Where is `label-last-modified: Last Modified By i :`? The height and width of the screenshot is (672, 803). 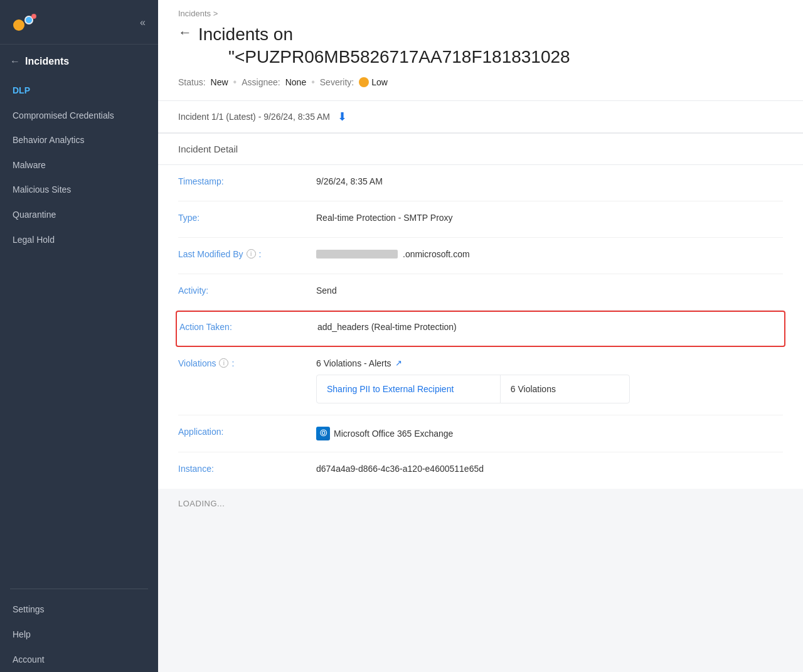
label-last-modified: Last Modified By i : is located at coordinates (247, 254).